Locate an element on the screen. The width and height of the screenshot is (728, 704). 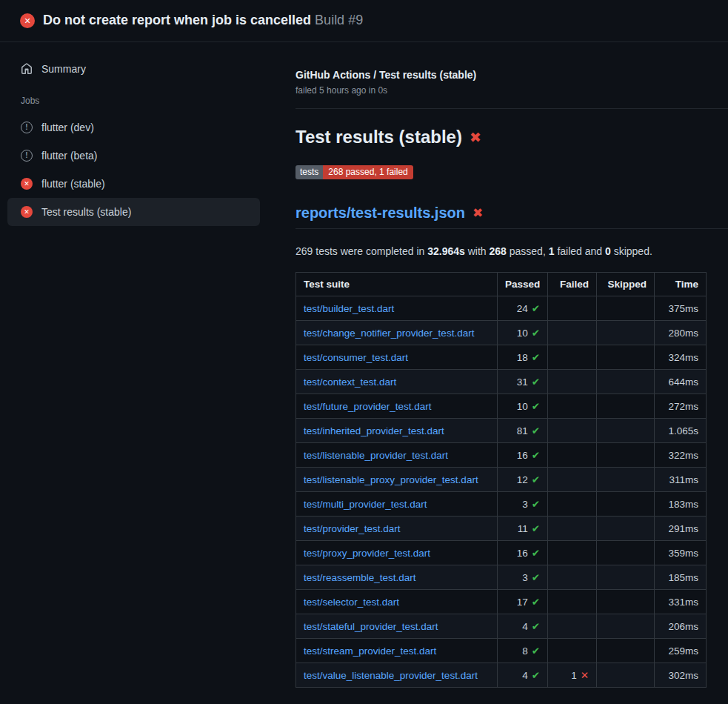
passed-cell: 24✔ is located at coordinates (523, 308).